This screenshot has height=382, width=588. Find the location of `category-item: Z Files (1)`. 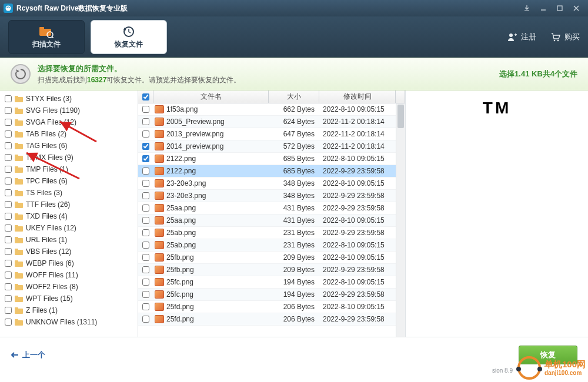

category-item: Z Files (1) is located at coordinates (69, 310).